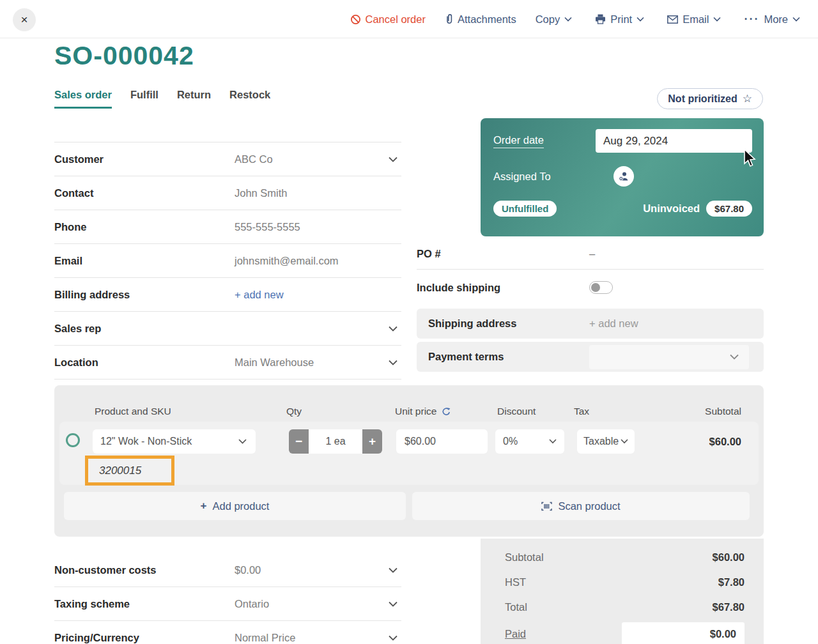 The height and width of the screenshot is (644, 818). What do you see at coordinates (250, 98) in the screenshot?
I see `tab-restock: Restock` at bounding box center [250, 98].